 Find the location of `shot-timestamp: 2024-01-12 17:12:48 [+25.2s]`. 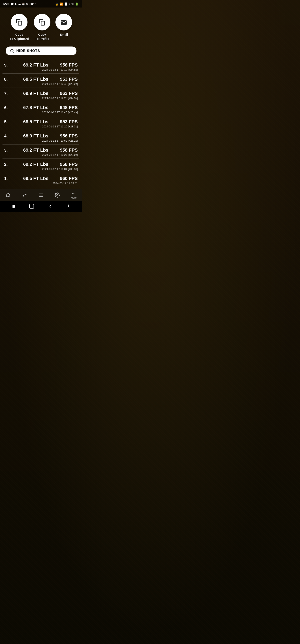

shot-timestamp: 2024-01-12 17:12:48 [+25.2s] is located at coordinates (41, 84).